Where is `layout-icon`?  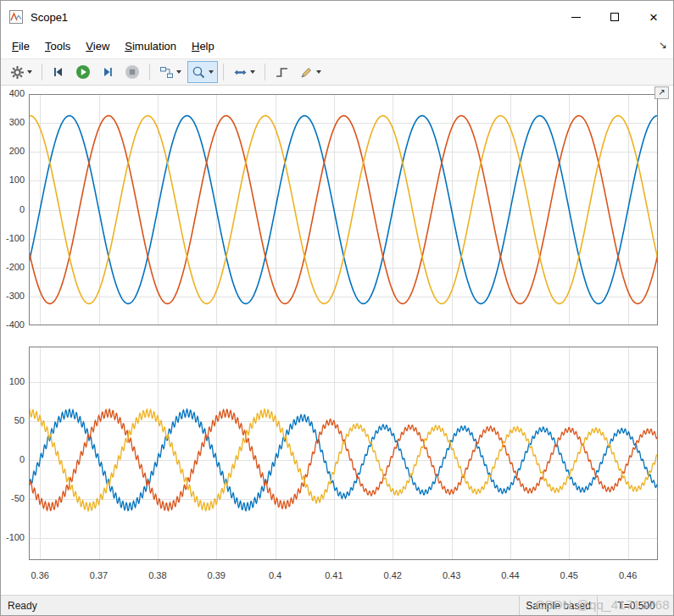 layout-icon is located at coordinates (166, 73).